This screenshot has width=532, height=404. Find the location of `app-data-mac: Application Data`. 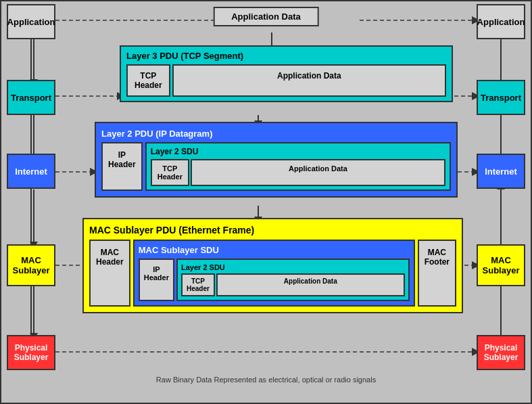

app-data-mac: Application Data is located at coordinates (311, 285).